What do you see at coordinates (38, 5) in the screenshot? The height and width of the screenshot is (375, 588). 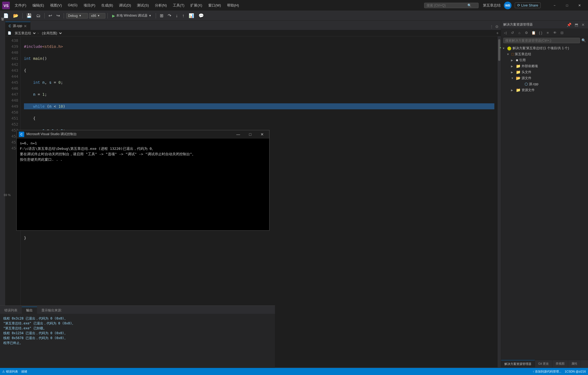 I see `menu-edit: 编辑(E)` at bounding box center [38, 5].